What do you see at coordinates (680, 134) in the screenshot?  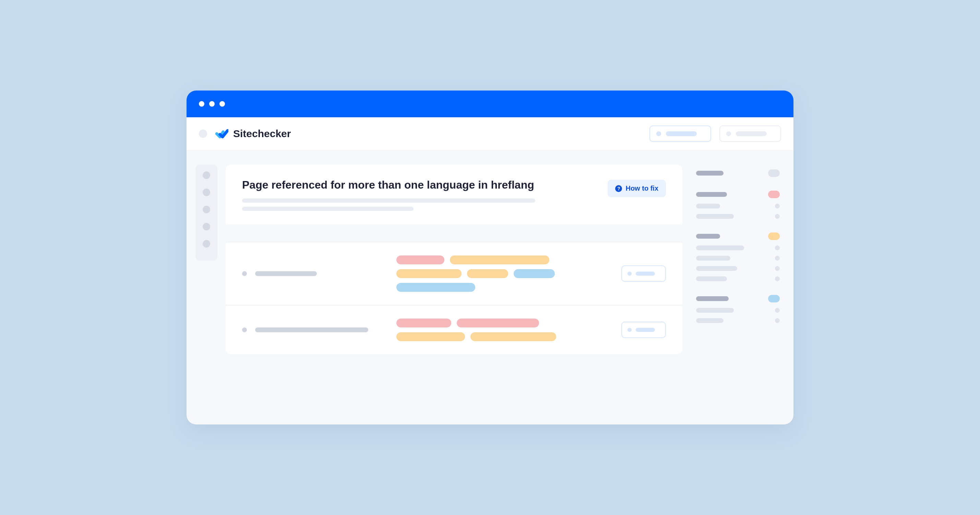 I see `header-button-primary` at bounding box center [680, 134].